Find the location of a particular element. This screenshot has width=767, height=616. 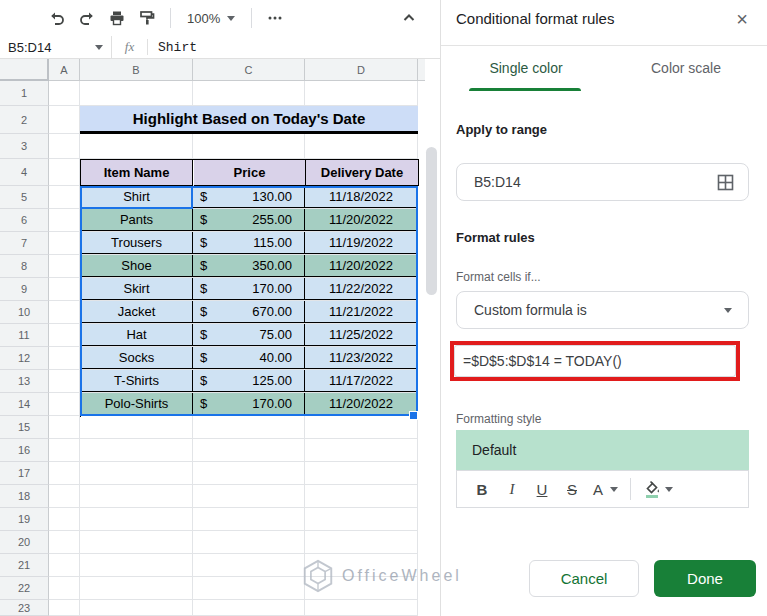

print-icon is located at coordinates (117, 18).